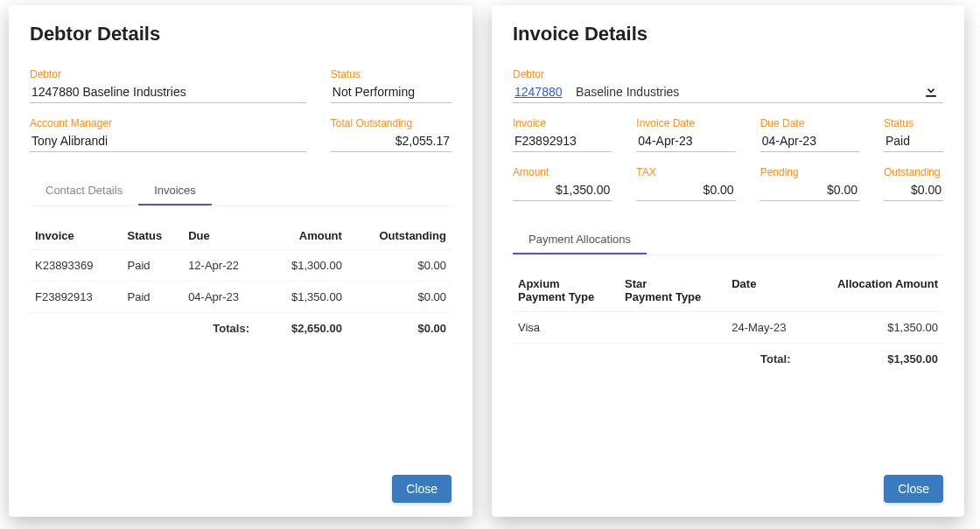  What do you see at coordinates (810, 142) in the screenshot?
I see `field-due-date: 04-Apr-23` at bounding box center [810, 142].